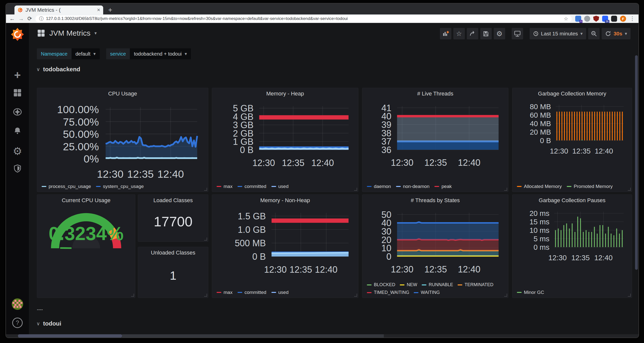 The height and width of the screenshot is (343, 644). What do you see at coordinates (86, 54) in the screenshot?
I see `variable-value-dropdown: default ▾` at bounding box center [86, 54].